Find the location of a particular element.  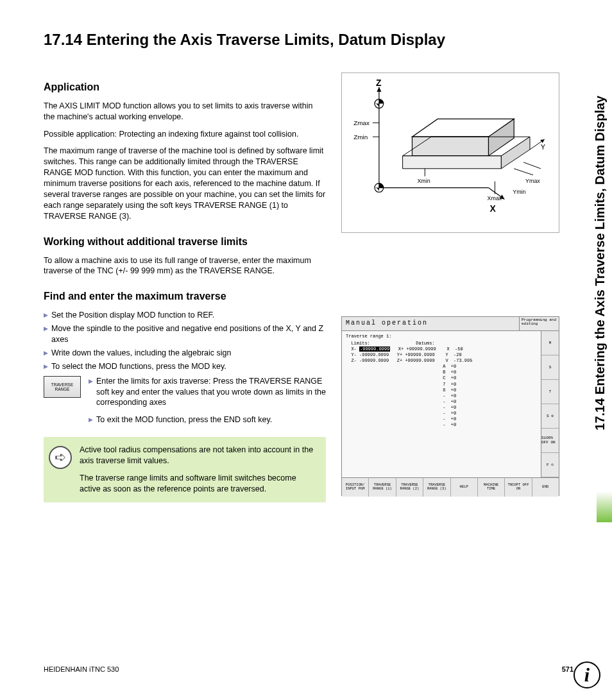

screen-softkey: END is located at coordinates (545, 488).